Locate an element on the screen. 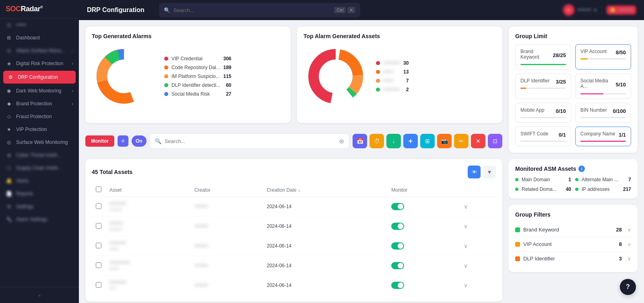 This screenshot has height=303, width=644. gl-bin-number: BIN Number 0/100 is located at coordinates (603, 113).